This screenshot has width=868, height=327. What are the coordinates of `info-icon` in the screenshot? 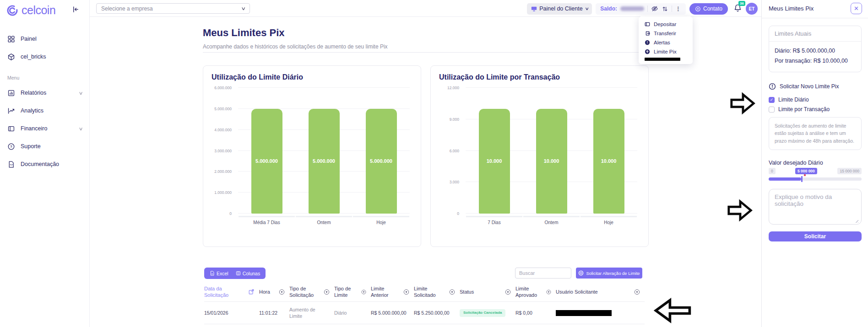 It's located at (772, 86).